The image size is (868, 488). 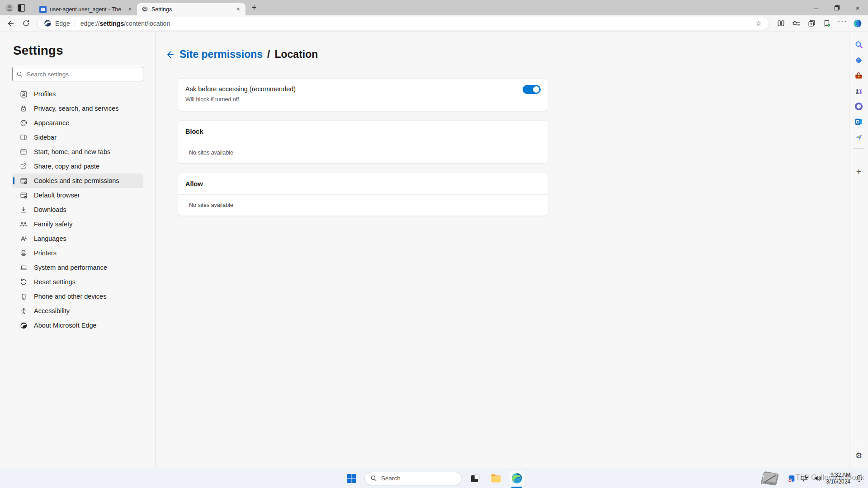 I want to click on sidebar-item-about-edge: About Microsoft Edge, so click(x=78, y=325).